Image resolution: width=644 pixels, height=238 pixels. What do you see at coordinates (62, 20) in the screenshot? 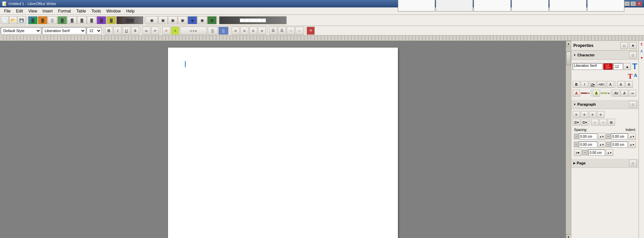
I see `tb-btn-4: ▓` at bounding box center [62, 20].